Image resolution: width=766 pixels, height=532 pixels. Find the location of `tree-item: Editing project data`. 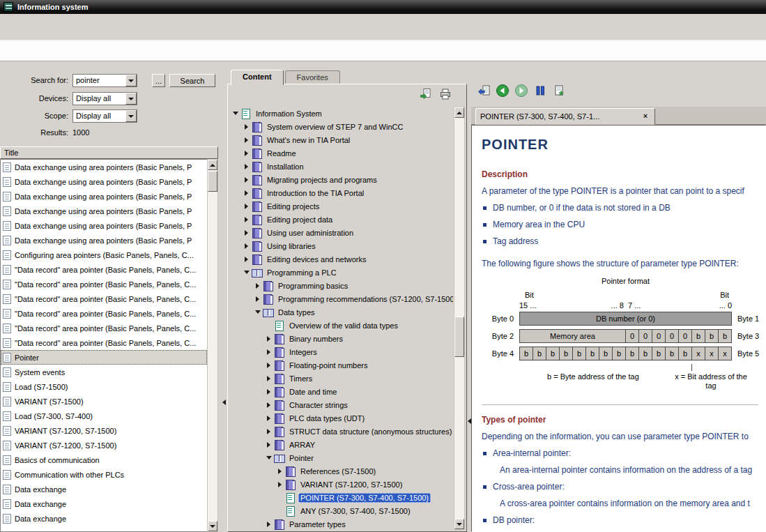

tree-item: Editing project data is located at coordinates (342, 219).